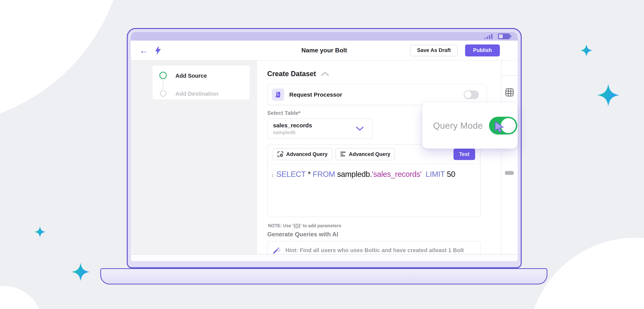  I want to click on decor-circle-top-left, so click(63, 63).